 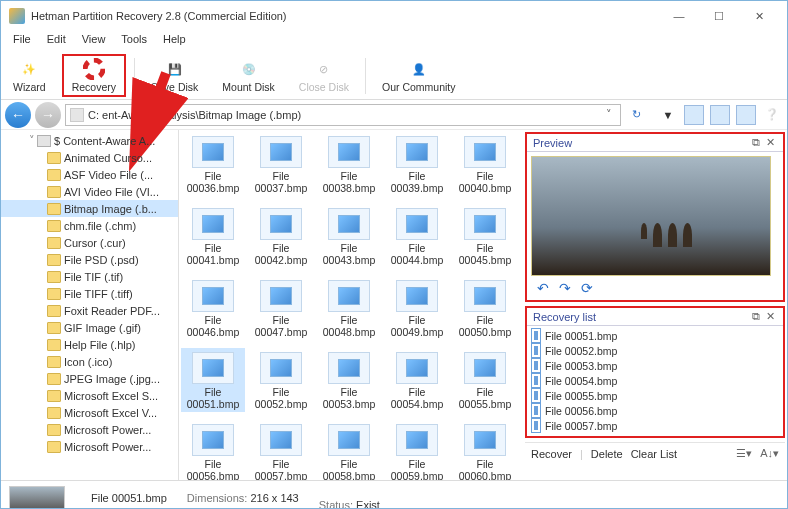 I want to click on file-item: File00046.bmp, so click(x=213, y=308).